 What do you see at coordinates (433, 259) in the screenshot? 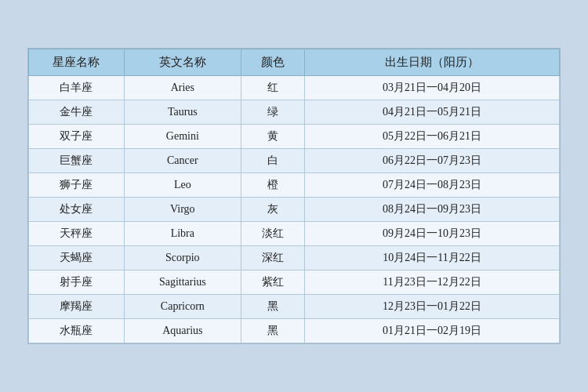
I see `cell-date: 10月24日一11月22日` at bounding box center [433, 259].